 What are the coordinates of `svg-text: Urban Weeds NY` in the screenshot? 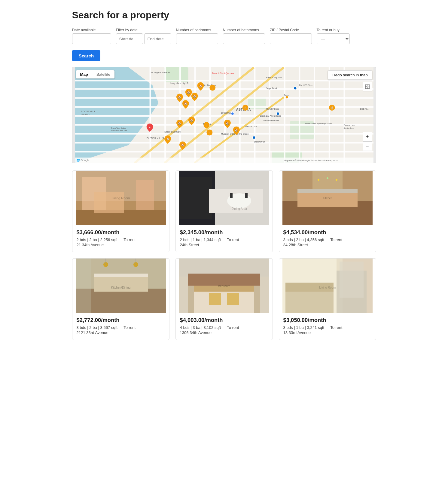 It's located at (271, 120).